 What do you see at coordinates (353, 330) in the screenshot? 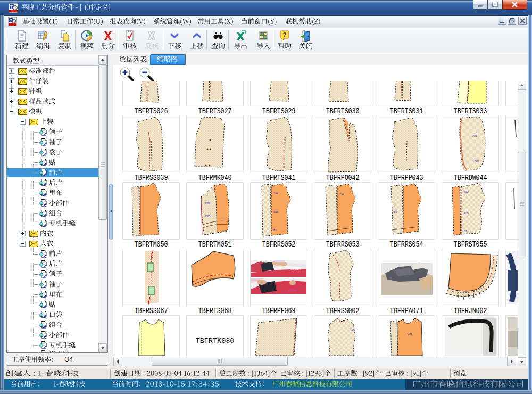
I see `svg-text: A0` at bounding box center [353, 330].